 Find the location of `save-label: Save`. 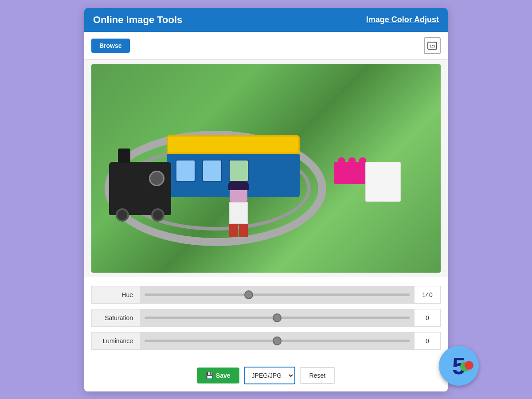

save-label: Save is located at coordinates (223, 376).